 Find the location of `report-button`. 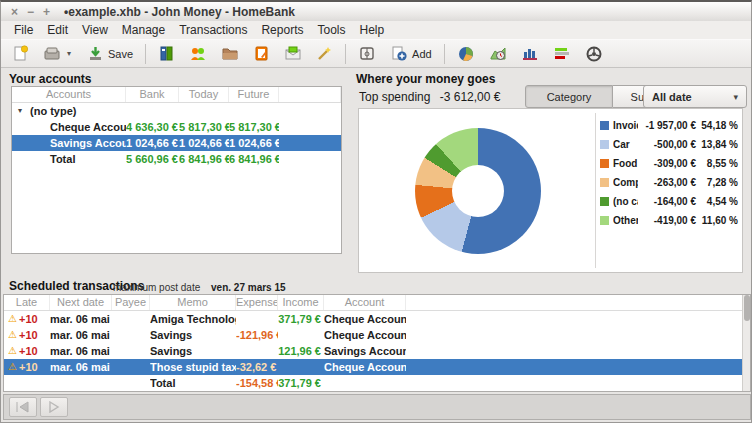

report-button is located at coordinates (367, 54).